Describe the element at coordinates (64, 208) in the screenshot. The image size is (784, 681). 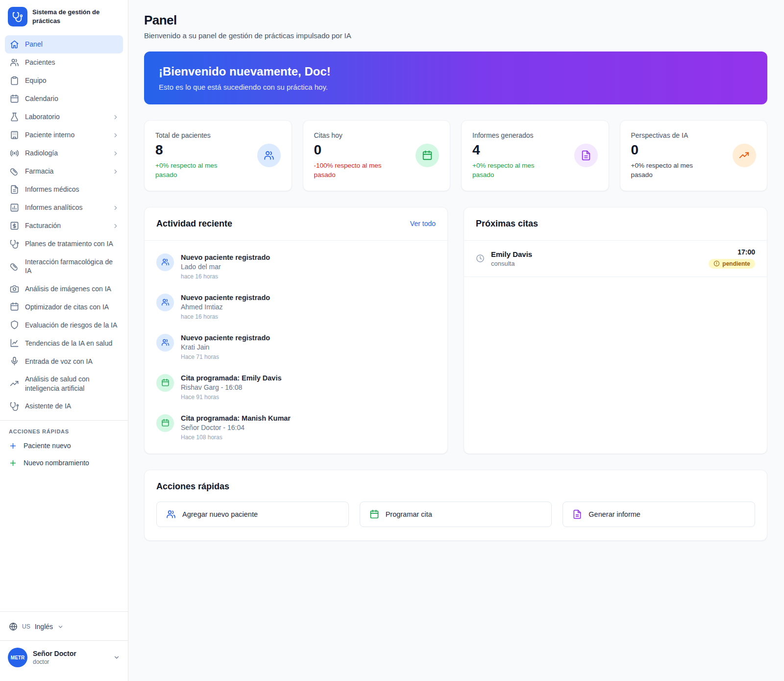
I see `sidebar-item-informes-analiticos: Informes analíticos` at that location.